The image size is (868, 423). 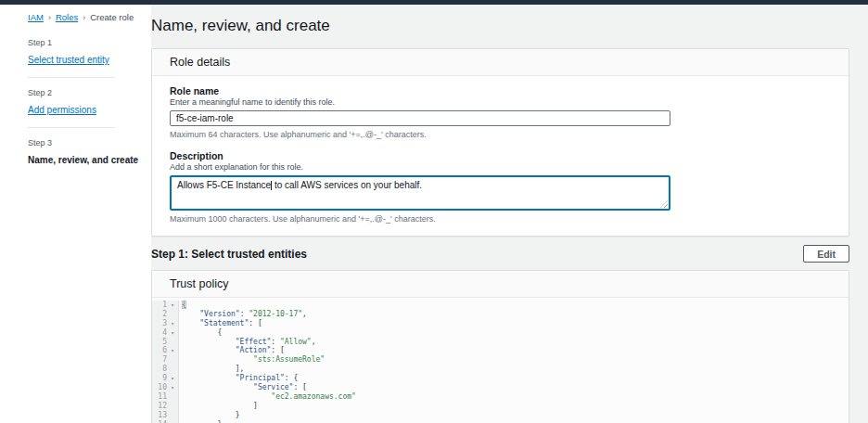 I want to click on description-text-after-cursor: to call AWS services on your behalf., so click(x=347, y=186).